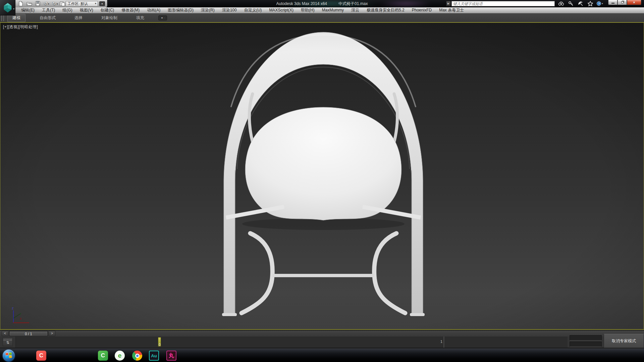 The width and height of the screenshot is (644, 362). What do you see at coordinates (28, 10) in the screenshot?
I see `menu-item-edit: 编辑(E)` at bounding box center [28, 10].